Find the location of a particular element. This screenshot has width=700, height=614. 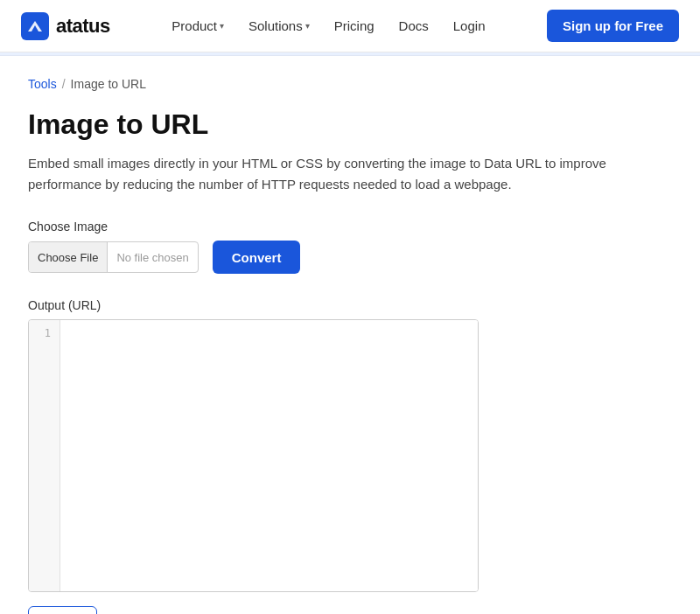

breadcrumb-current: Image to URL is located at coordinates (108, 84).